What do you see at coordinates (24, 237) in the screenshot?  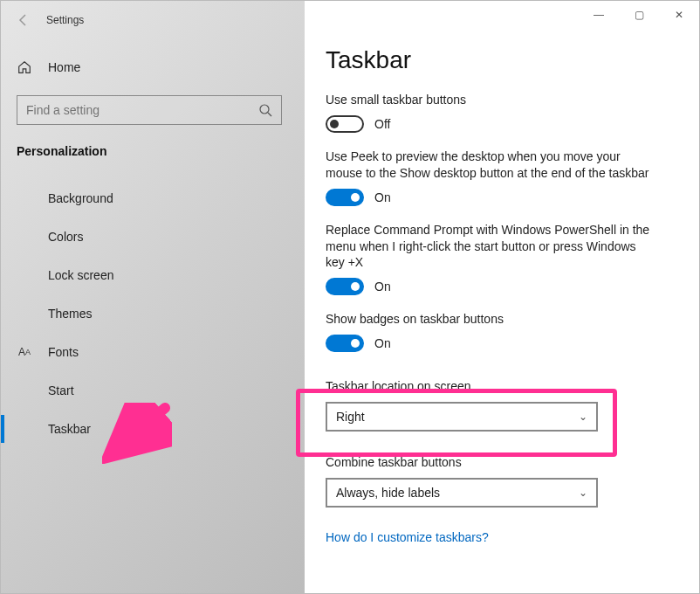 I see `palette-icon` at bounding box center [24, 237].